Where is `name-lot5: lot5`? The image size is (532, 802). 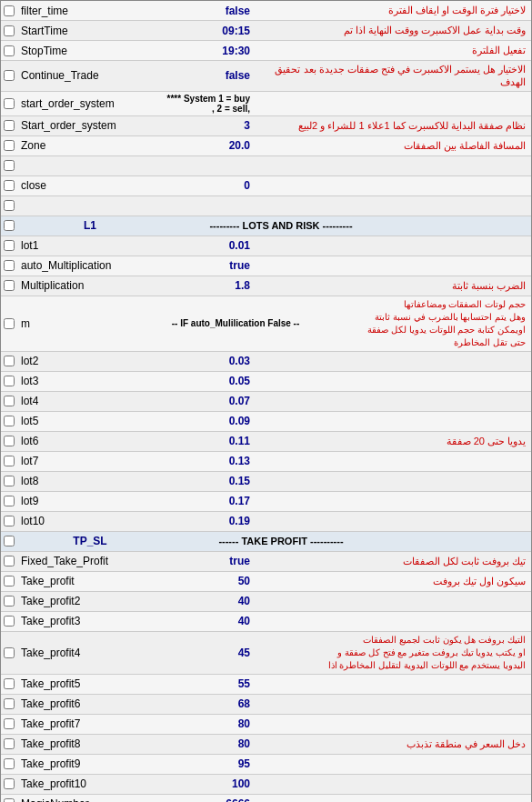
name-lot5: lot5 is located at coordinates (90, 421).